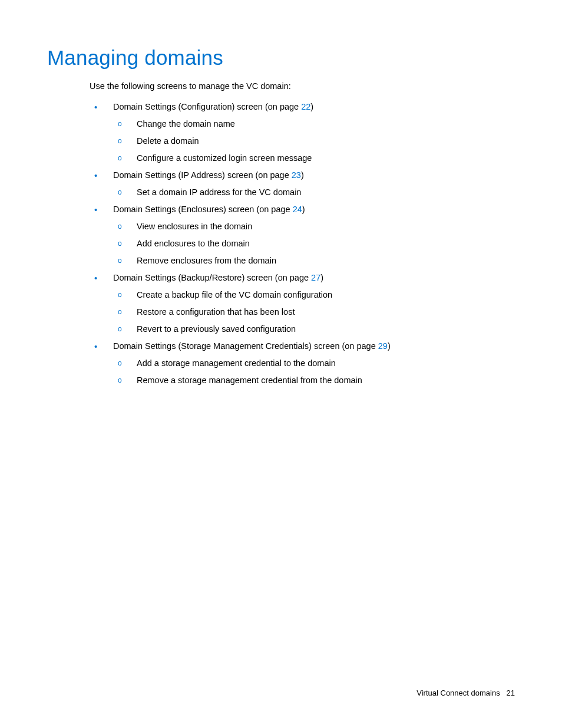 The height and width of the screenshot is (728, 562). Describe the element at coordinates (302, 235) in the screenshot. I see `list-item: Domain Settings (Enclosures) screen (on …` at that location.